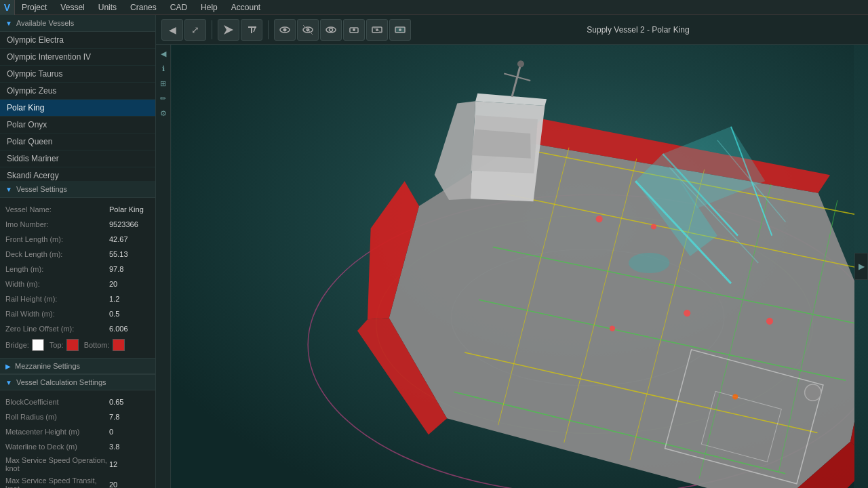  Describe the element at coordinates (77, 254) in the screenshot. I see `deck-length-row: Deck Length (m): 55.13` at that location.